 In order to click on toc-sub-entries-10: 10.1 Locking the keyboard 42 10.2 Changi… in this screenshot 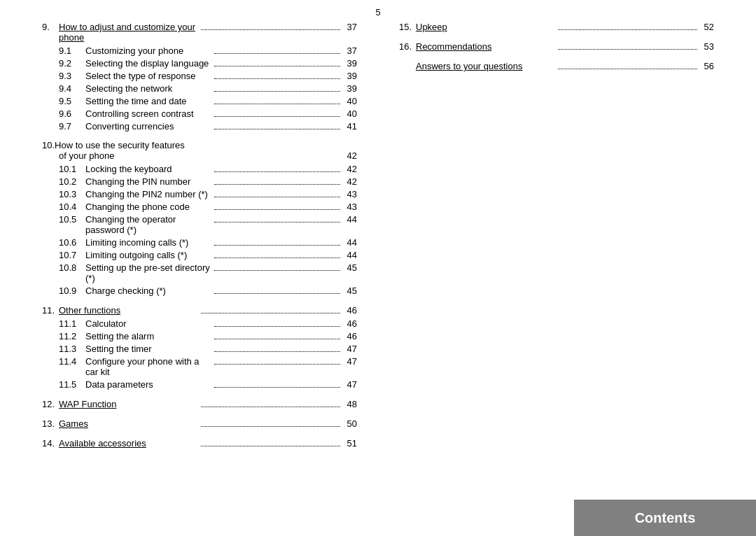, I will do `click(200, 230)`.